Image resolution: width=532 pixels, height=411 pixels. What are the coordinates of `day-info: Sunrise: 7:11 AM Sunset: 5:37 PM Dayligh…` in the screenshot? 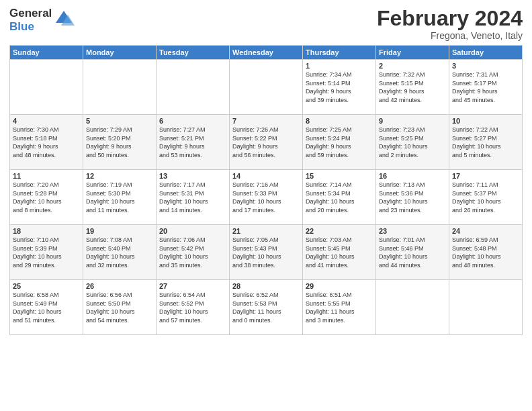 It's located at (486, 197).